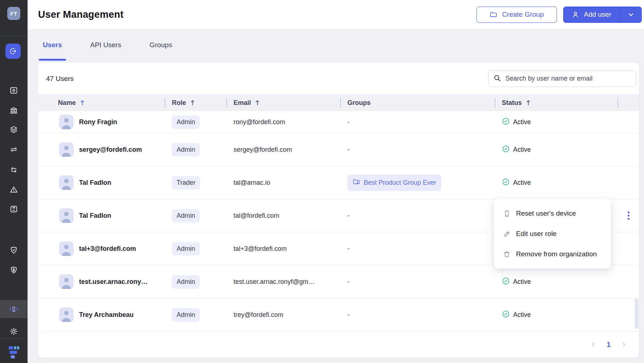  Describe the element at coordinates (52, 45) in the screenshot. I see `tab-users: Users` at that location.